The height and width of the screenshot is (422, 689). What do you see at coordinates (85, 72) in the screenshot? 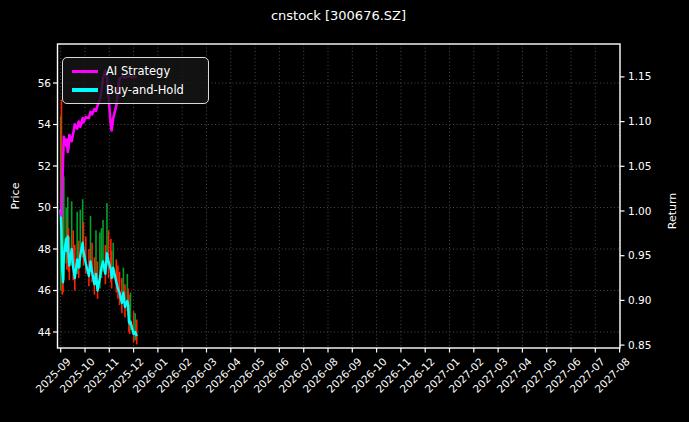
I see `ai-strategy-line-swatch` at bounding box center [85, 72].